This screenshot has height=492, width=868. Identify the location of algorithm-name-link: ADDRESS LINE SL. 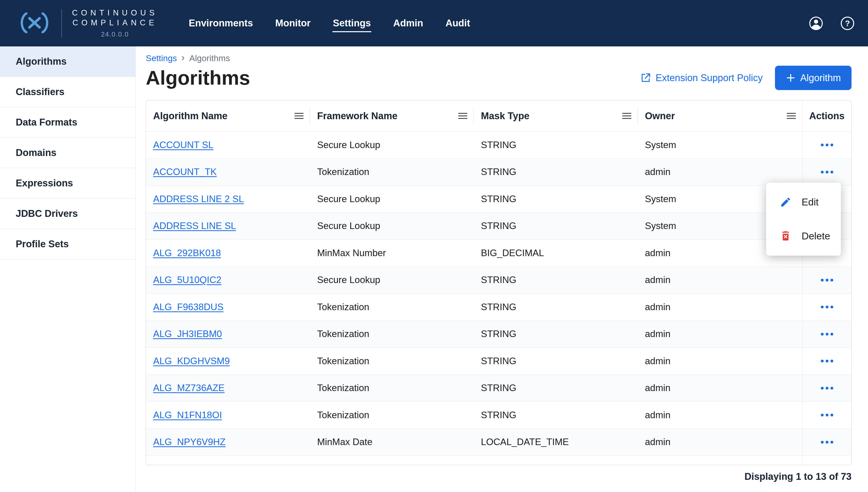
(195, 226).